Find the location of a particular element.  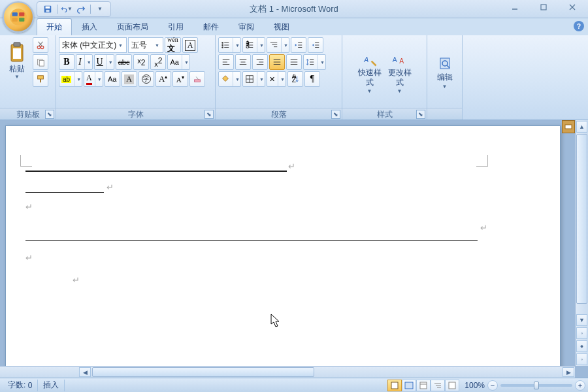

scroll-down-button: ▼ is located at coordinates (581, 320).